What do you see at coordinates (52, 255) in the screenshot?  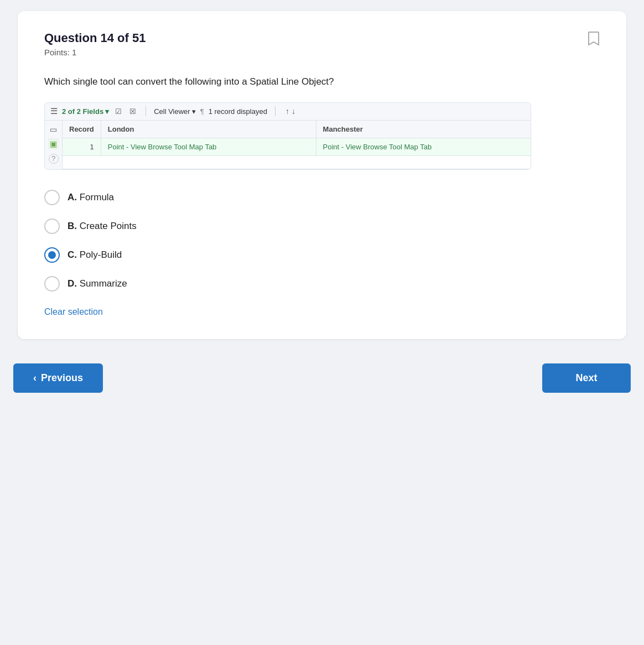 I see `radio-c` at bounding box center [52, 255].